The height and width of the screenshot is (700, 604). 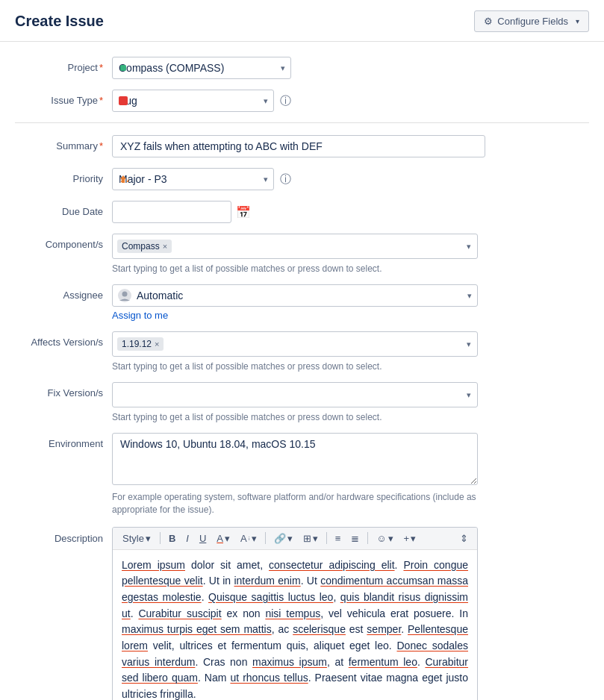 I want to click on table-chevron: ▾, so click(x=315, y=539).